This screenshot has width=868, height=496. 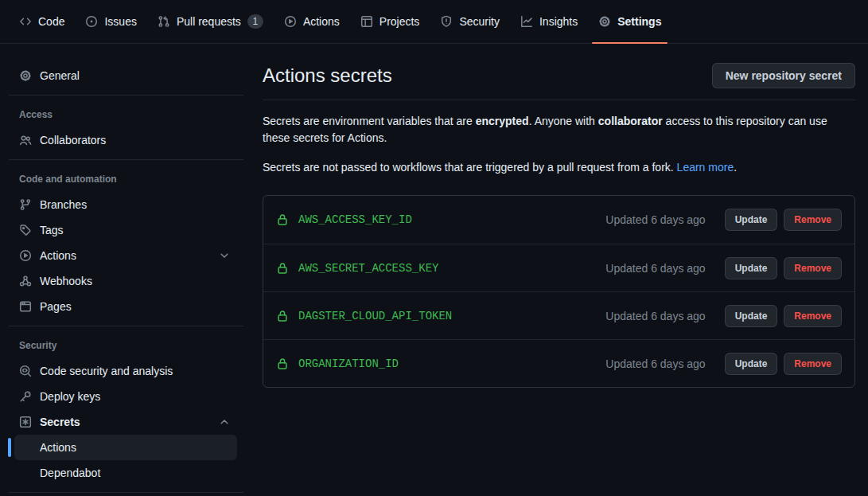 What do you see at coordinates (369, 121) in the screenshot?
I see `description-text: Secrets are environment variables that a…` at bounding box center [369, 121].